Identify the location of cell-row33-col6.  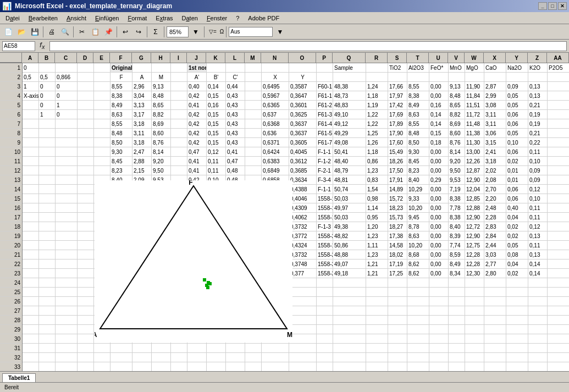
(142, 357).